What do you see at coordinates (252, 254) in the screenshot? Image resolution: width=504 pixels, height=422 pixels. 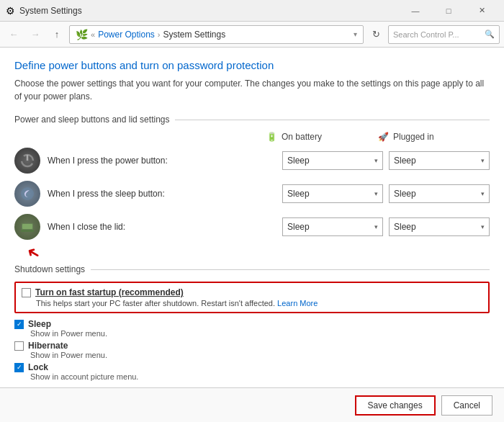 I see `arrow-annotation: ➜` at bounding box center [252, 254].